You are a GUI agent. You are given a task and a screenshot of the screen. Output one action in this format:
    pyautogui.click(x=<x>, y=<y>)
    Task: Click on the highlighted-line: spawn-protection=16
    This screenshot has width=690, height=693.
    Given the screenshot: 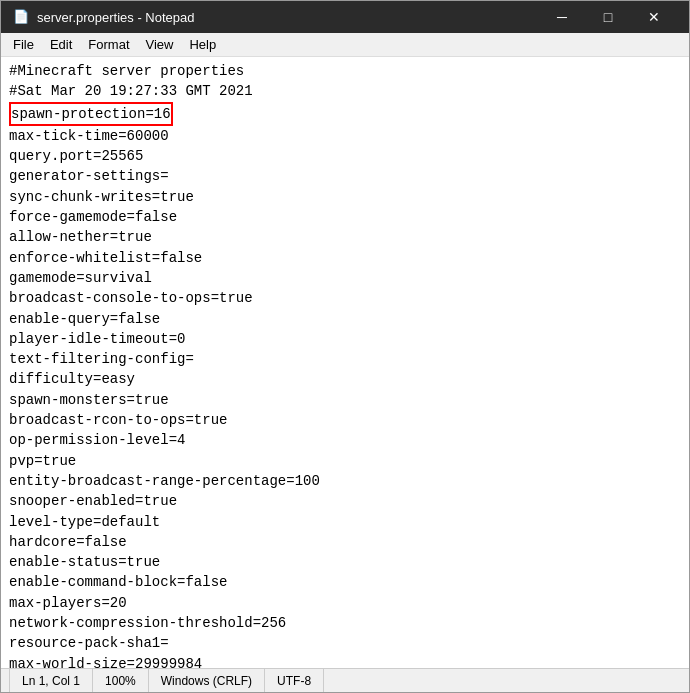 What is the action you would take?
    pyautogui.click(x=91, y=114)
    